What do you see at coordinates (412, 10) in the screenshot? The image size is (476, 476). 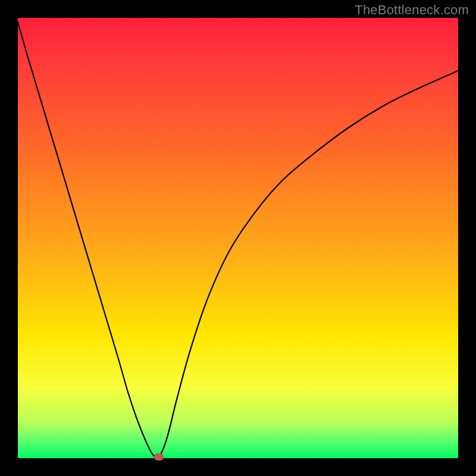 I see `watermark-text: TheBottleneck.com` at bounding box center [412, 10].